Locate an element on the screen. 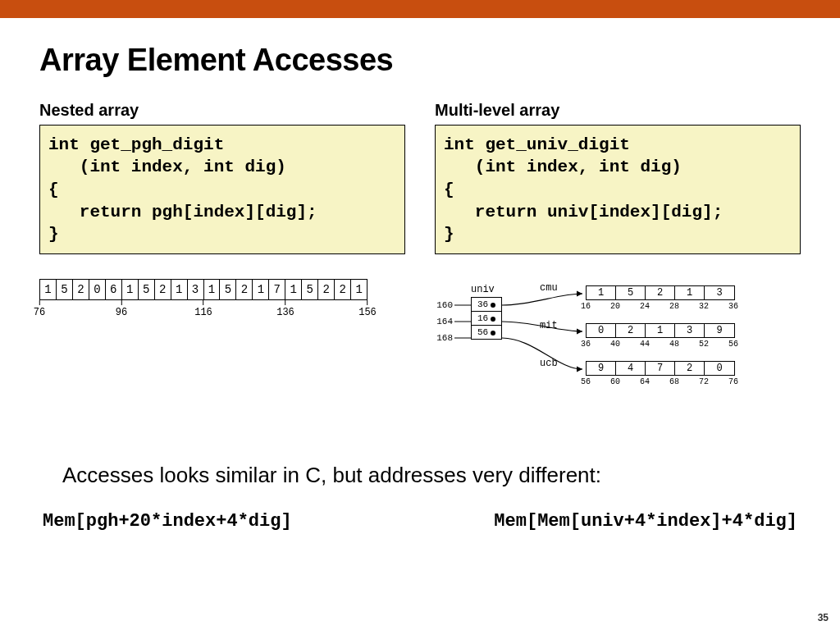  array-name-label: mit is located at coordinates (549, 326).